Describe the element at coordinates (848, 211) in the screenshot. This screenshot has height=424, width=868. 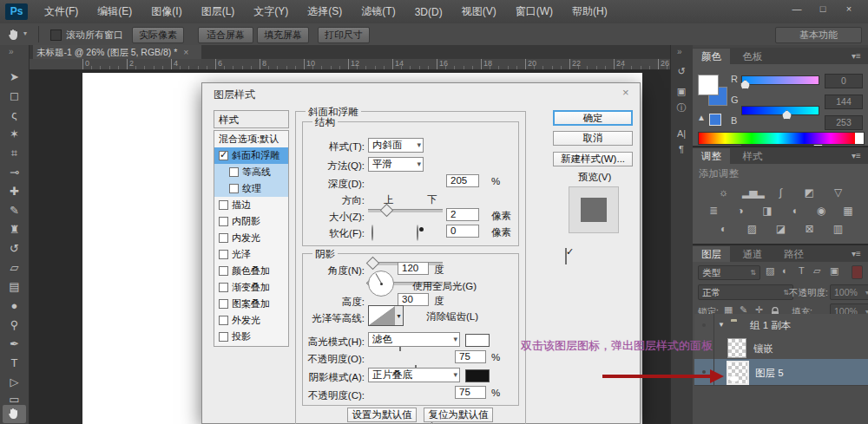
I see `adjustment-color-lookup-icon: ▦` at that location.